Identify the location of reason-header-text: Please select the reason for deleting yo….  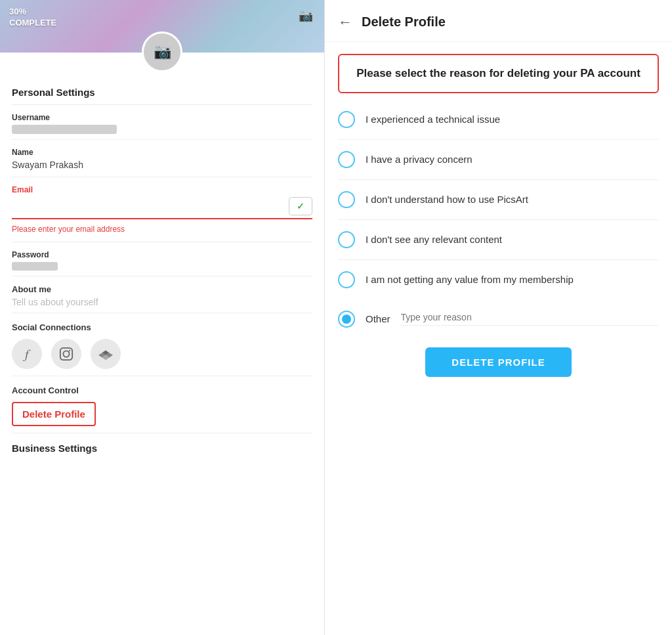
(499, 74).